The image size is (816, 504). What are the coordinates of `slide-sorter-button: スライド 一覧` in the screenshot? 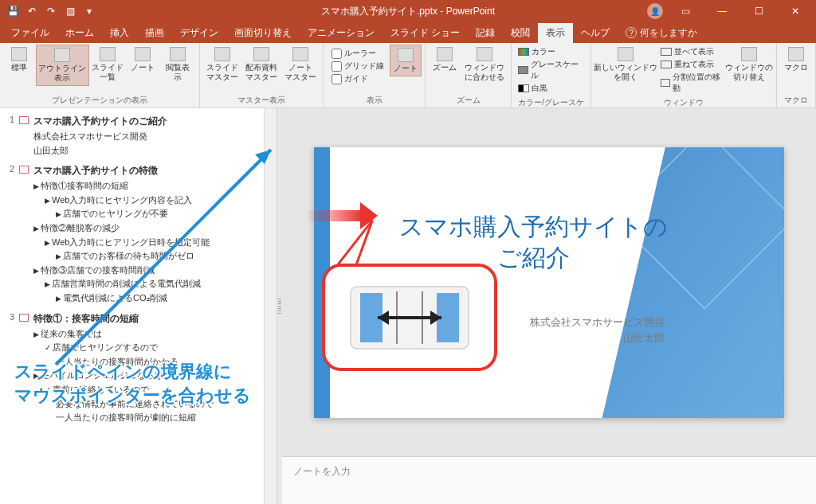 It's located at (108, 64).